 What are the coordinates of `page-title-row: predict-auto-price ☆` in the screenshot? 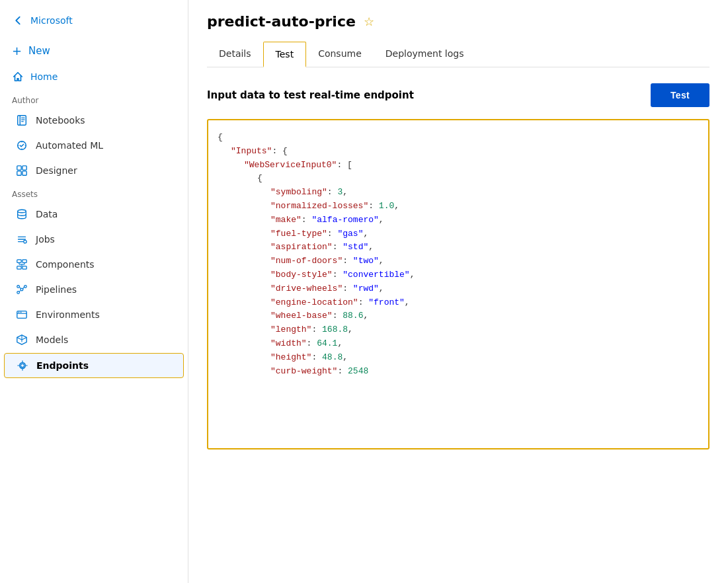 It's located at (458, 21).